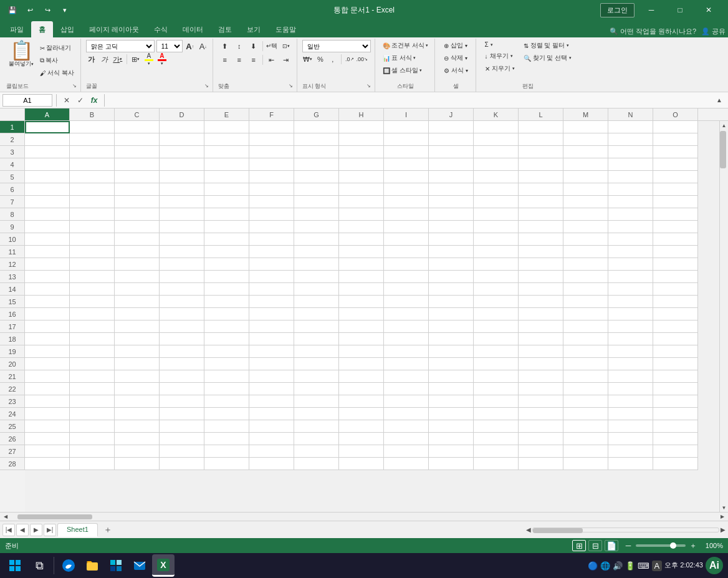 This screenshot has height=578, width=728. Describe the element at coordinates (182, 402) in the screenshot. I see `cell-D23` at that location.